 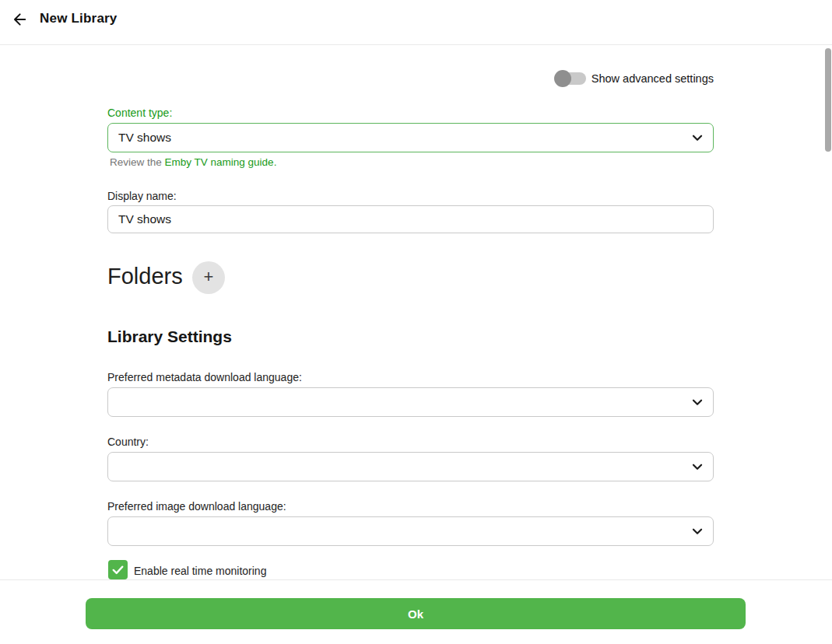 I want to click on plus-icon: +, so click(x=209, y=277).